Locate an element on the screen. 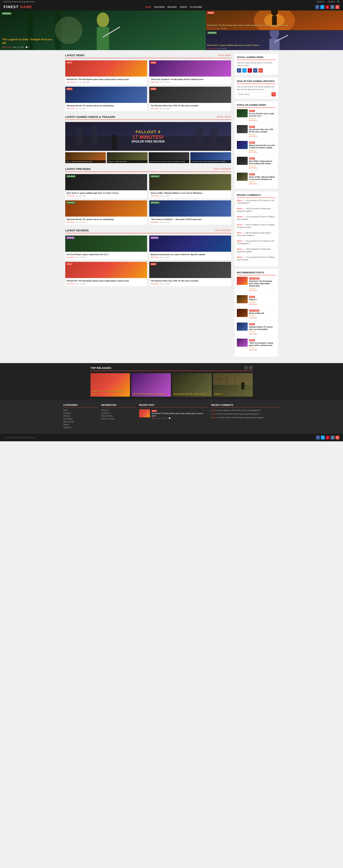 This screenshot has height=868, width=343. news-card-2-meta: Mike Dikow Jan. 12, 2016 is located at coordinates (190, 82).